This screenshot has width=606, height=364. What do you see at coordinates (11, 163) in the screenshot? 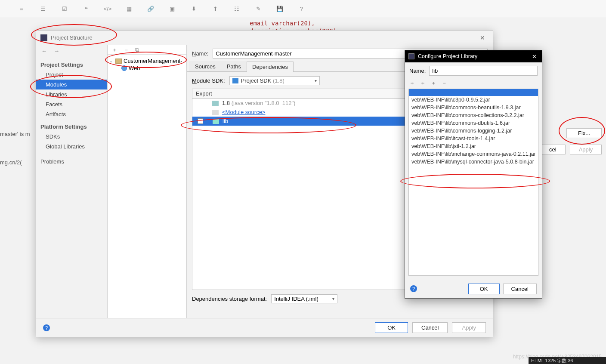
I see `bg-url-fragment: mg.cn/2(` at bounding box center [11, 163].